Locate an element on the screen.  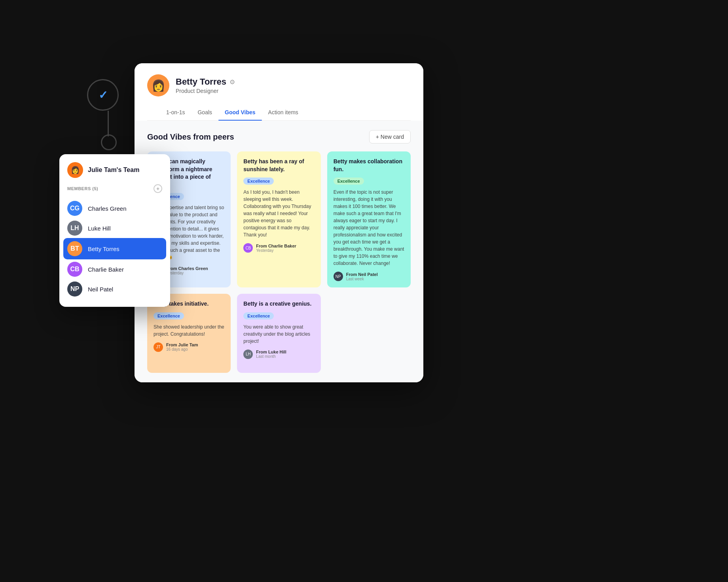
card-author-info: From Charles Green Yesterday is located at coordinates (187, 270).